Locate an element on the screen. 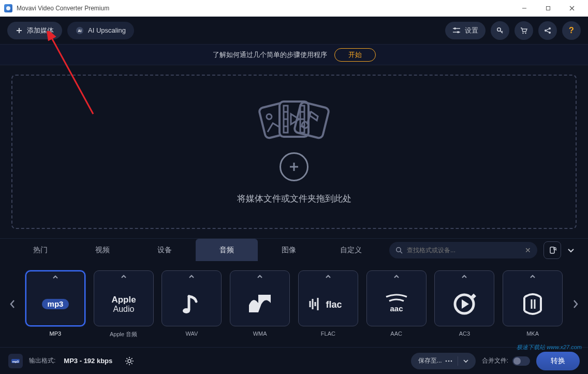 Image resolution: width=588 pixels, height=374 pixels. output-settings-button is located at coordinates (129, 361).